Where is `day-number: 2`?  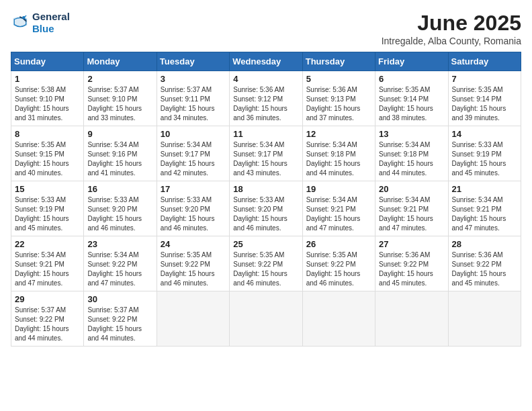 day-number: 2 is located at coordinates (120, 79).